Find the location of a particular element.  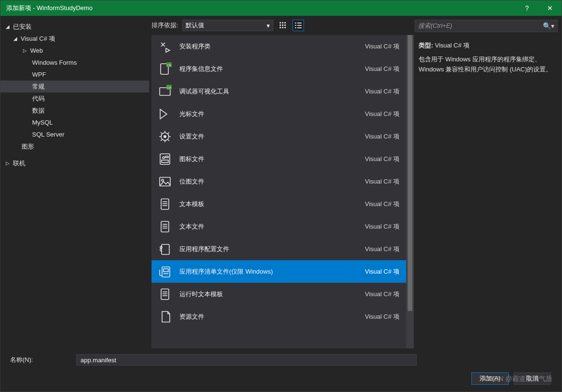

tree-label: 图形 is located at coordinates (28, 147).